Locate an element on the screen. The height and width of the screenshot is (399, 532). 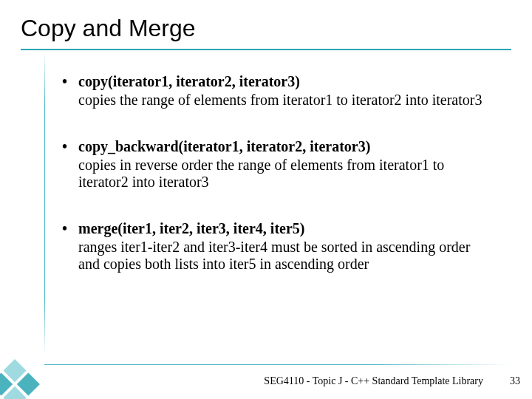
list-item: • merge(iter1, iter2, iter3, iter4, iter… is located at coordinates (276, 247).